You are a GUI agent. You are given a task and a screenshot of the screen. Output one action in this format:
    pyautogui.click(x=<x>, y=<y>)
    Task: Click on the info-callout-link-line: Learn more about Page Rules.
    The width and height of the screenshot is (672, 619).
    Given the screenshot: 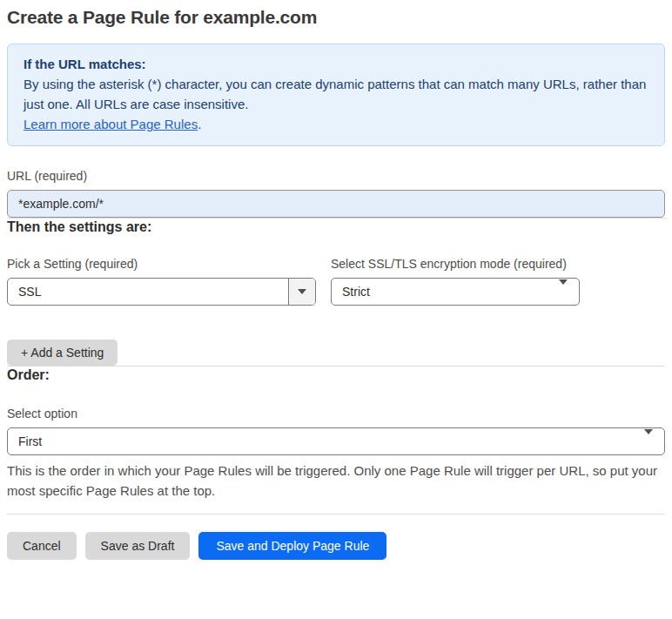 What is the action you would take?
    pyautogui.click(x=336, y=124)
    